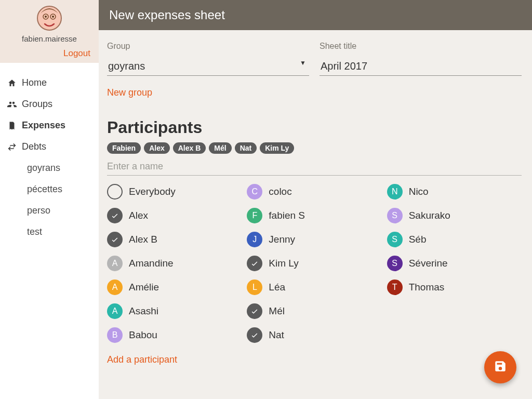 The height and width of the screenshot is (399, 532). Describe the element at coordinates (142, 360) in the screenshot. I see `add-participant-link: Add a participant` at that location.